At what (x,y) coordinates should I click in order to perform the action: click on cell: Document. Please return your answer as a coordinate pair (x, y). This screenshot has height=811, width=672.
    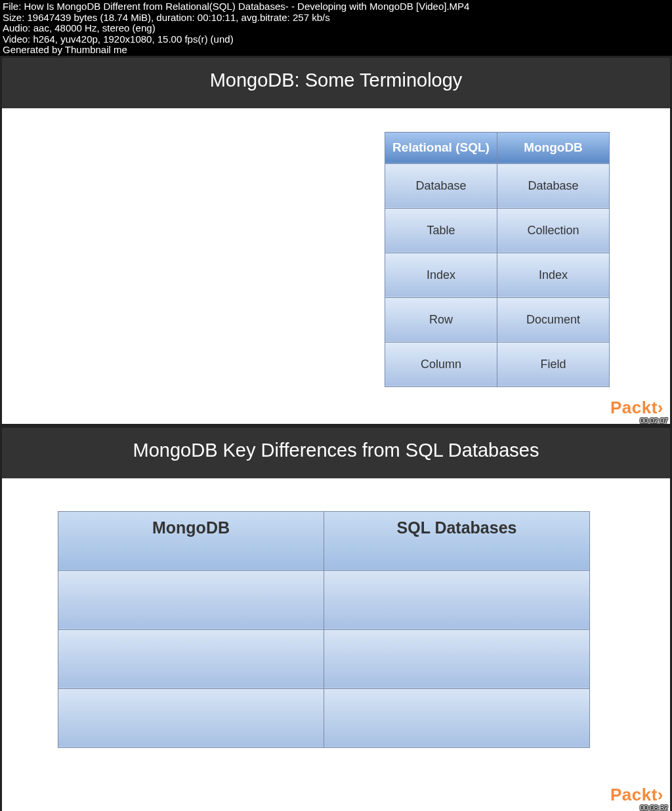
    Looking at the image, I should click on (554, 320).